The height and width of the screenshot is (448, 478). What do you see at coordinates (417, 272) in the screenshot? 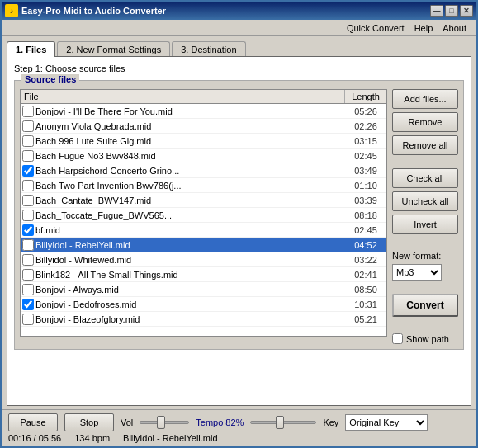
I see `format-select: Mp3 WAV OGG` at bounding box center [417, 272].